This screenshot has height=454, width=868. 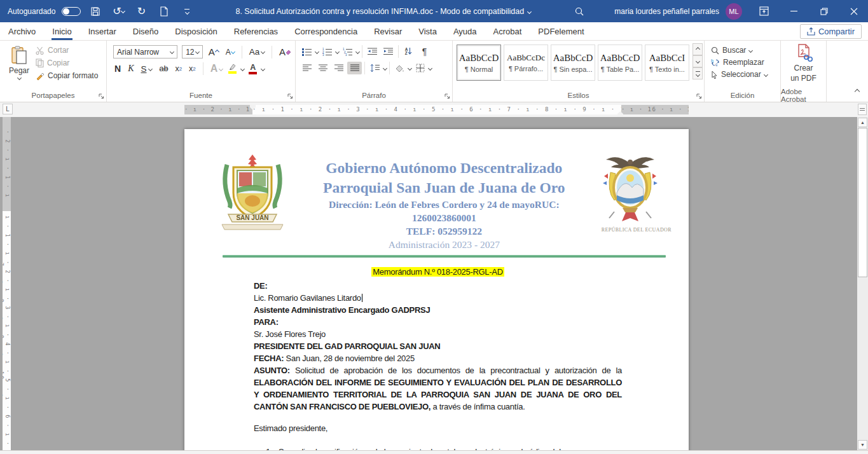 What do you see at coordinates (862, 109) in the screenshot?
I see `ruler-toggle-icon` at bounding box center [862, 109].